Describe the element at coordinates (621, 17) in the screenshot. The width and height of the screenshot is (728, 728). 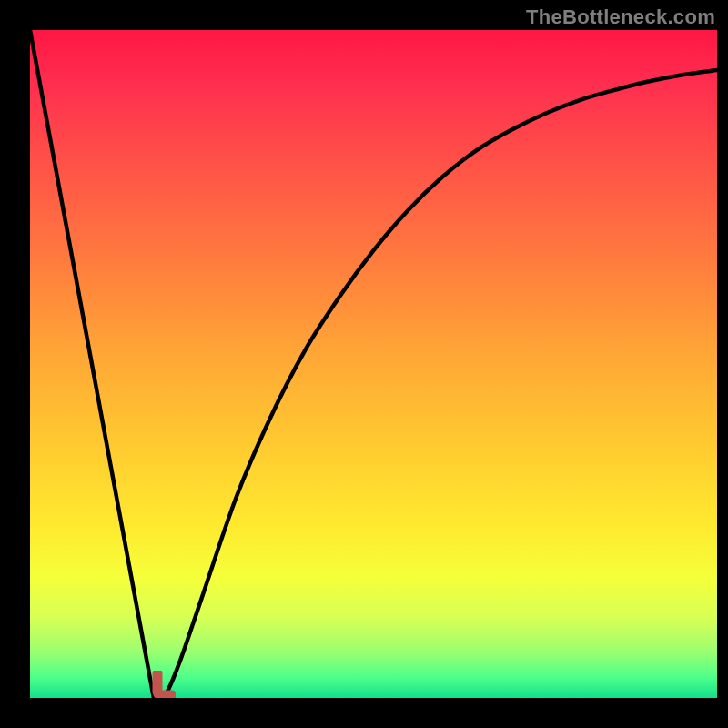
I see `watermark-label: TheBottleneck.com` at that location.